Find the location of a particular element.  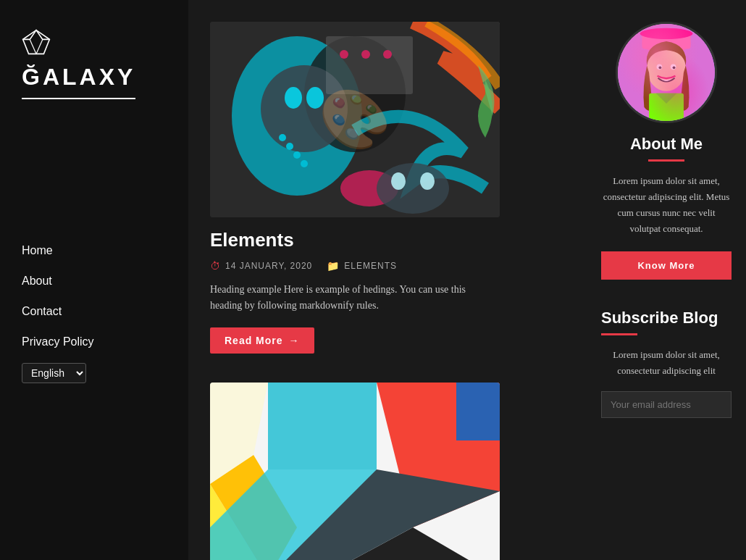

language-selector: English French German Spanish is located at coordinates (94, 373).